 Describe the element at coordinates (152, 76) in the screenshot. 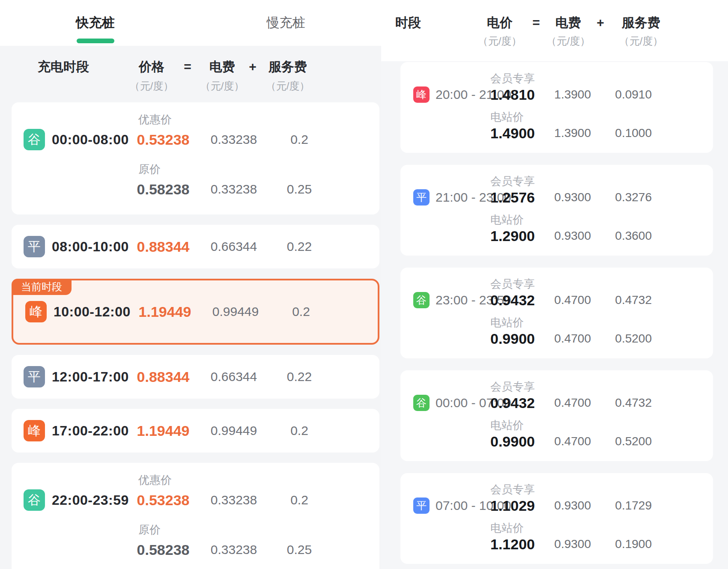

I see `header-price-col: 价格 （元/度）` at that location.